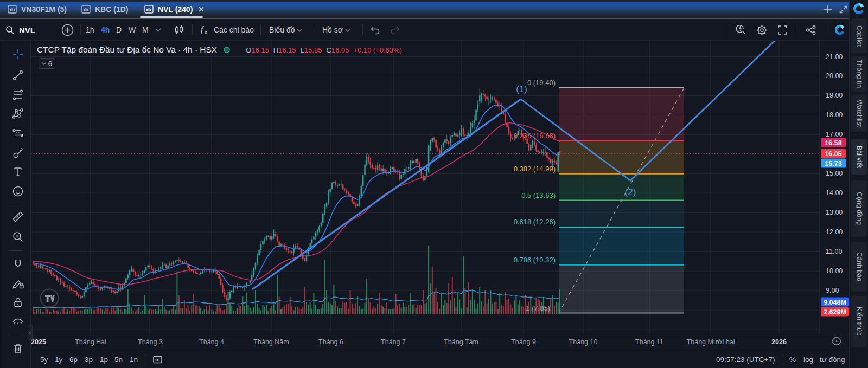 The height and width of the screenshot is (368, 868). What do you see at coordinates (630, 192) in the screenshot?
I see `svg-text: (2)` at bounding box center [630, 192].